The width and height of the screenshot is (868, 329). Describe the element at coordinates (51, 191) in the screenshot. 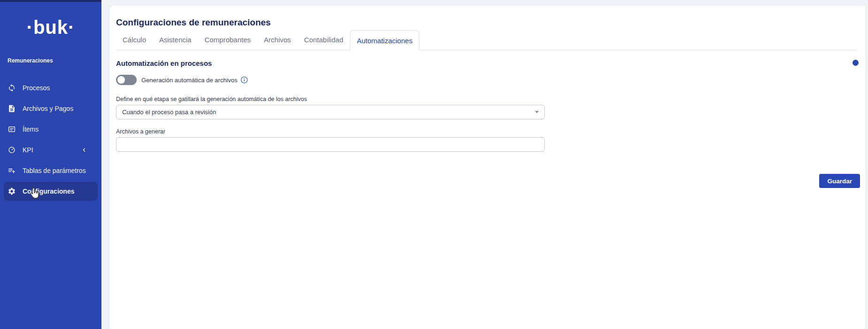

I see `sidebar-item-configuraciones: Configuraciones` at that location.